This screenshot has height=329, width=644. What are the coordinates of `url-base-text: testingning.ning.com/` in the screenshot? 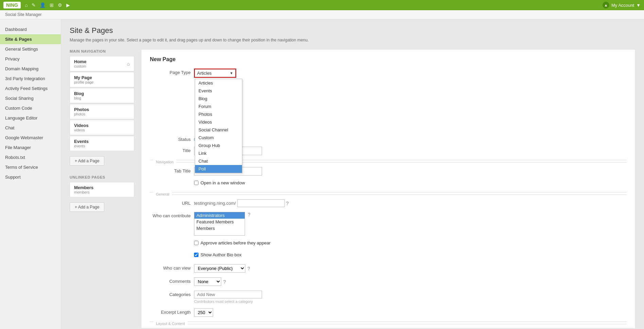 It's located at (215, 203).